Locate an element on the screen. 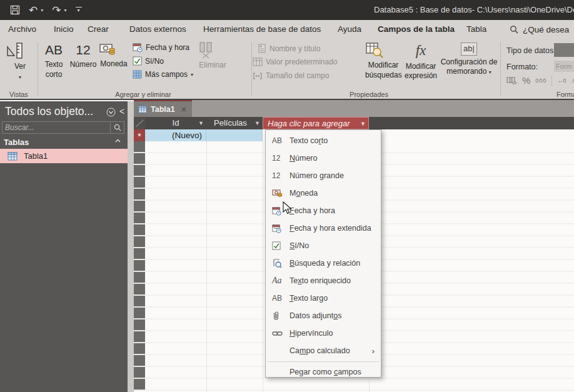  new-record-selector: * is located at coordinates (139, 135).